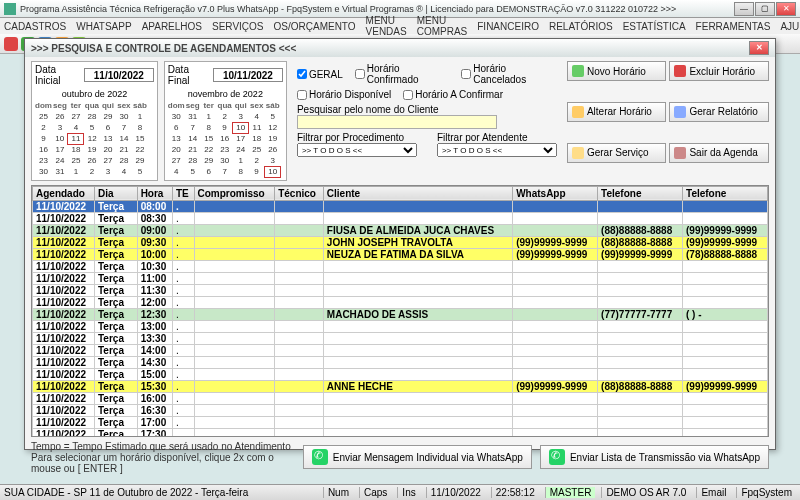  I want to click on gerar-relatorio-button: Gerar Relatório, so click(719, 112).